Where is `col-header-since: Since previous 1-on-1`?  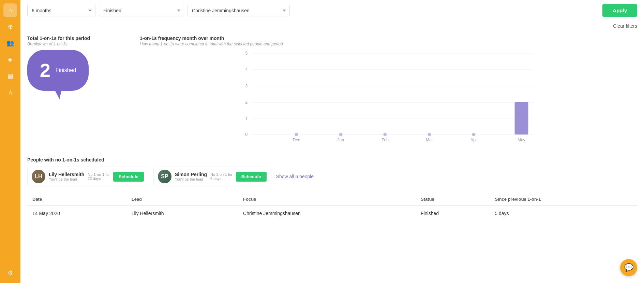
col-header-since: Since previous 1-on-1 is located at coordinates (563, 199).